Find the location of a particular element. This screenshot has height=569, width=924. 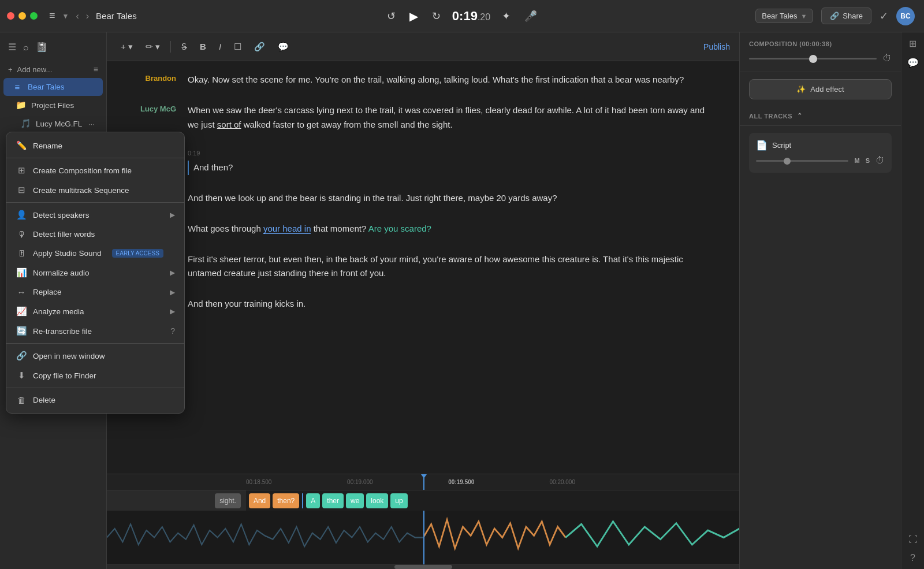

menu-icon: ☰ is located at coordinates (12, 47).